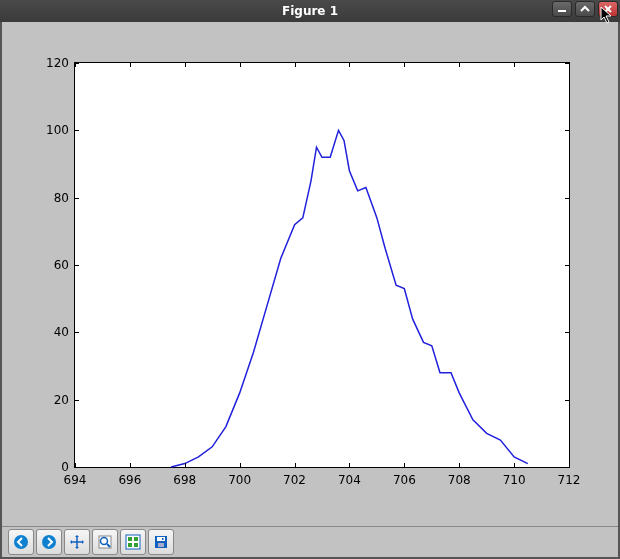  Describe the element at coordinates (608, 9) in the screenshot. I see `close-button` at that location.